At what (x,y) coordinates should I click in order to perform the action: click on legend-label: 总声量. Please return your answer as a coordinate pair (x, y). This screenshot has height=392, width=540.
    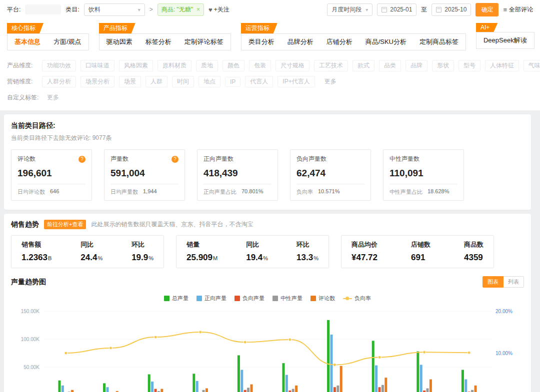
    Looking at the image, I should click on (180, 299).